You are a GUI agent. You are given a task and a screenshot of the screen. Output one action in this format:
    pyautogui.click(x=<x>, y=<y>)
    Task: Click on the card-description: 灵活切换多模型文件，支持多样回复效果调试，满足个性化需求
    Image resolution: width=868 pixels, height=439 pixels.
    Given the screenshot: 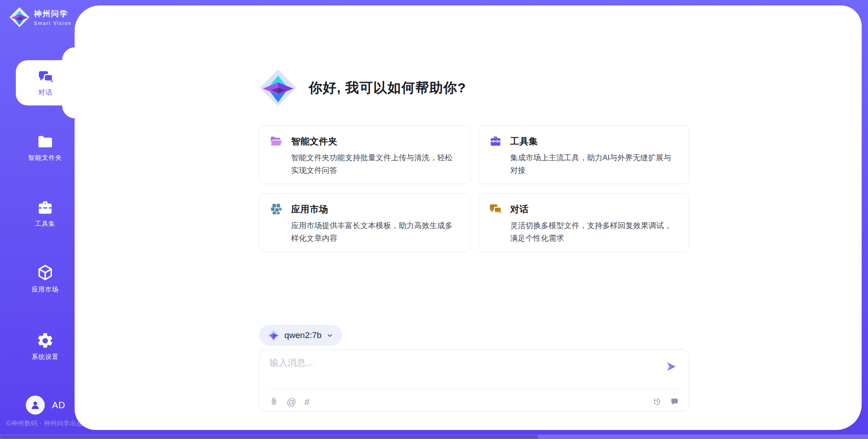 What is the action you would take?
    pyautogui.click(x=594, y=232)
    